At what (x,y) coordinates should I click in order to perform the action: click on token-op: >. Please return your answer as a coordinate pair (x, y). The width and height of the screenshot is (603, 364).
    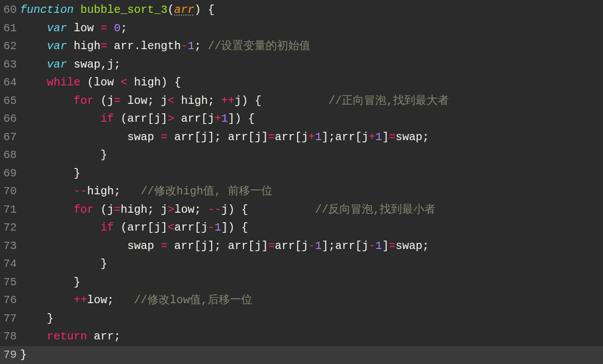
    Looking at the image, I should click on (174, 118).